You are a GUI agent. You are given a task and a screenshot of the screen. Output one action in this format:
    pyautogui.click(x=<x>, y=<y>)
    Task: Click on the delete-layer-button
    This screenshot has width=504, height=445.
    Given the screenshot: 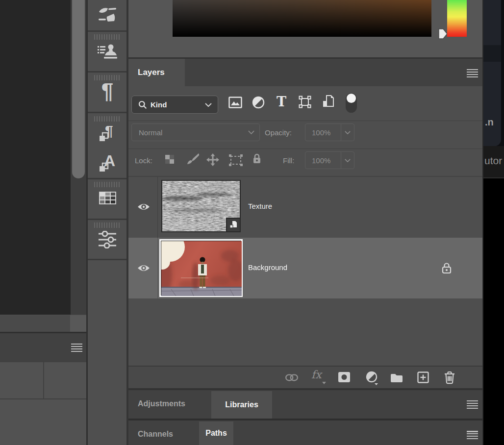 What is the action you would take?
    pyautogui.click(x=450, y=377)
    